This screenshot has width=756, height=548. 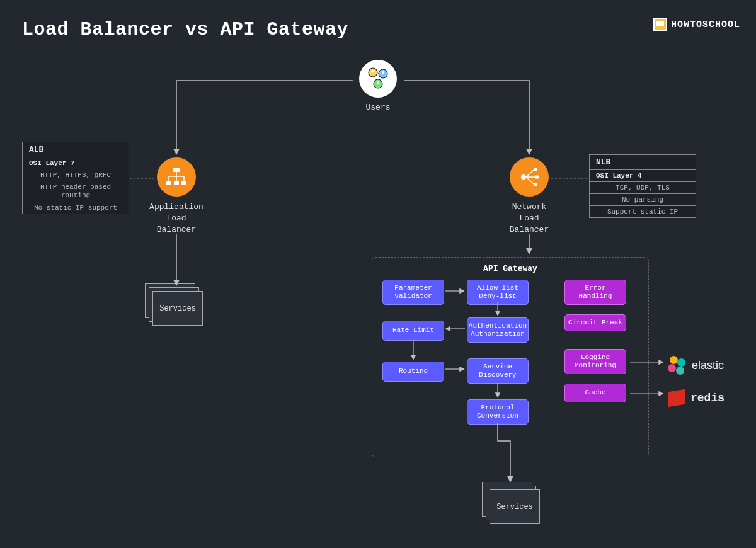 What do you see at coordinates (595, 292) in the screenshot?
I see `box-error-handling: Error Handling` at bounding box center [595, 292].